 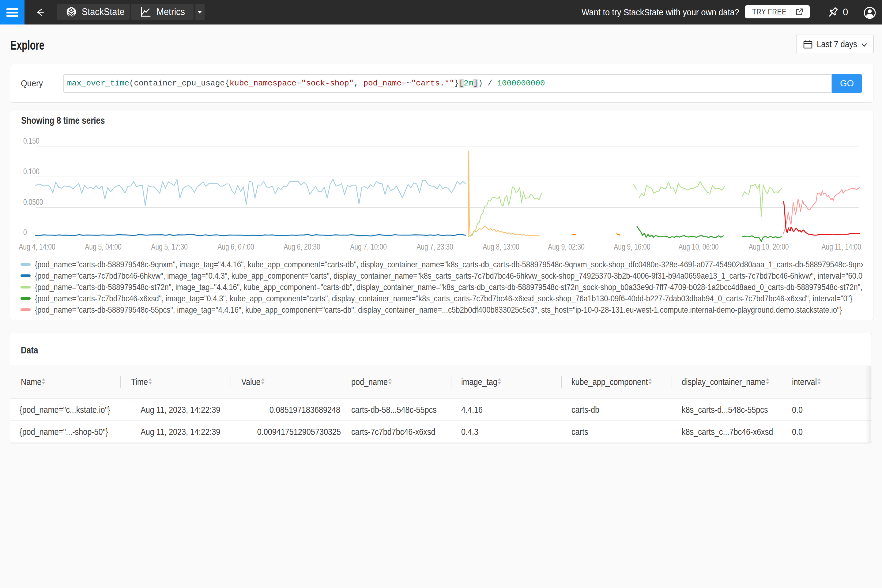 I want to click on svg-text: Aug 10, 20:00, so click(x=769, y=247).